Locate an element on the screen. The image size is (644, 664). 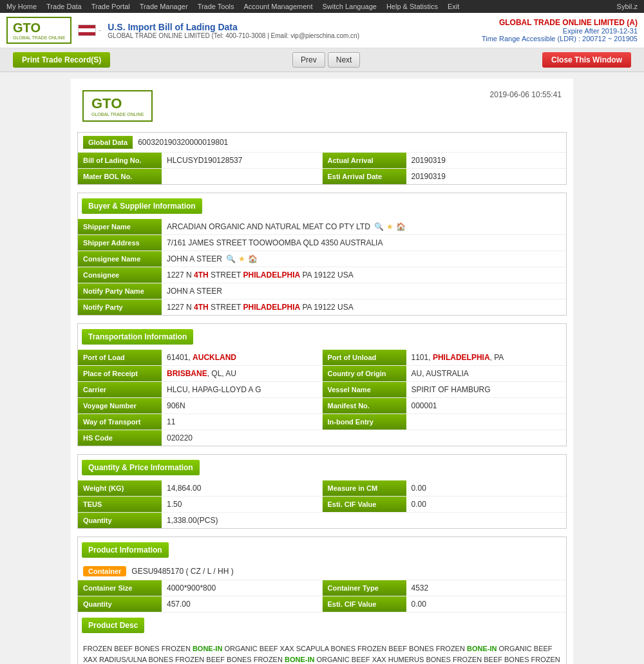
way-transport-label: Way of Transport is located at coordinates (120, 422).